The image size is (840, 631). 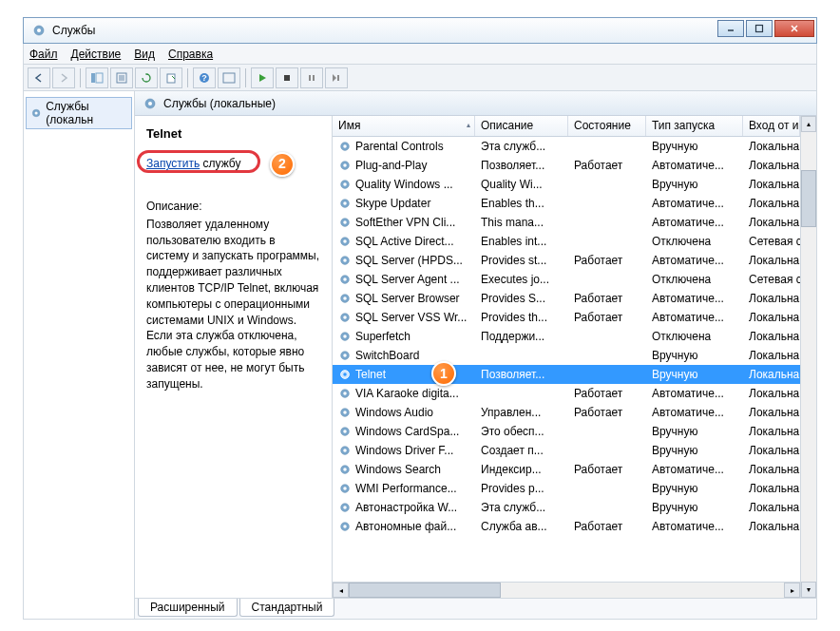 I want to click on tab-standard: Стандартный, so click(x=287, y=608).